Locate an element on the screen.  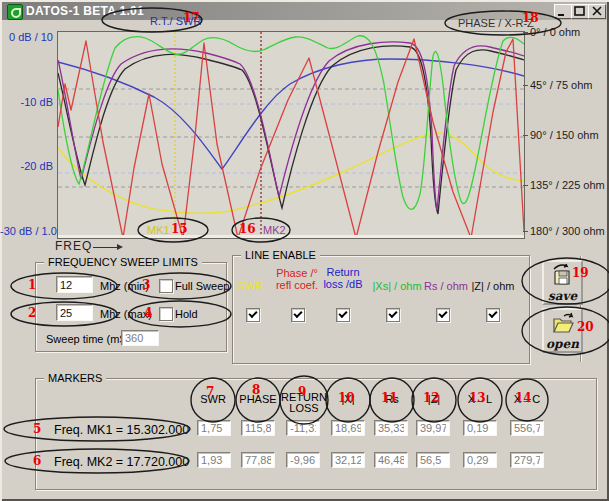
mk1-return-value is located at coordinates (303, 428).